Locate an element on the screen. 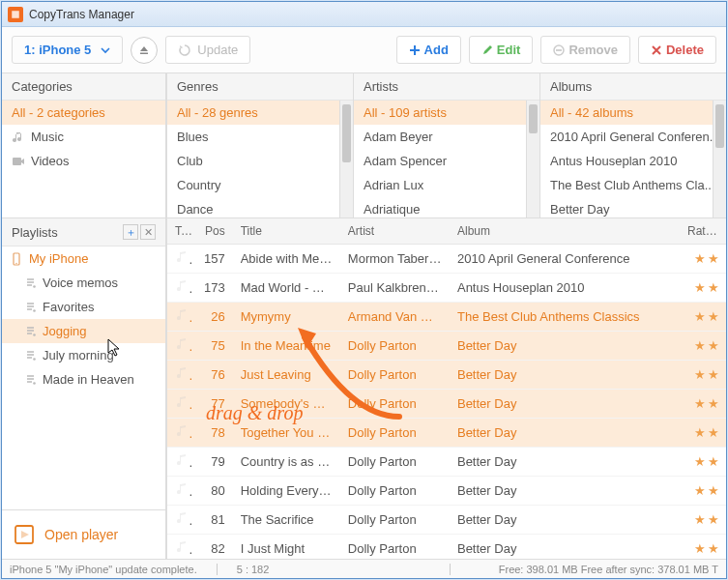  col-track-icon: T... is located at coordinates (180, 231).